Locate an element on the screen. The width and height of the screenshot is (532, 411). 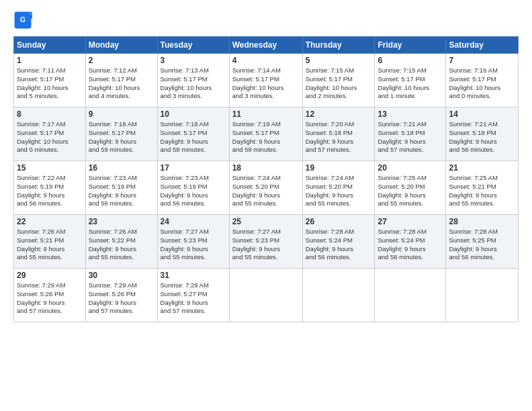
day-info: Sunrise: 7:26 AM Sunset: 5:22 PM Dayligh… is located at coordinates (122, 244).